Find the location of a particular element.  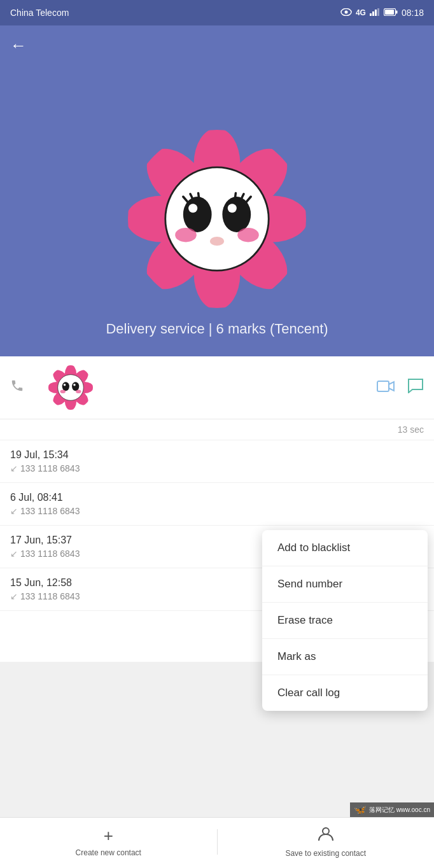

message-icon is located at coordinates (416, 388).